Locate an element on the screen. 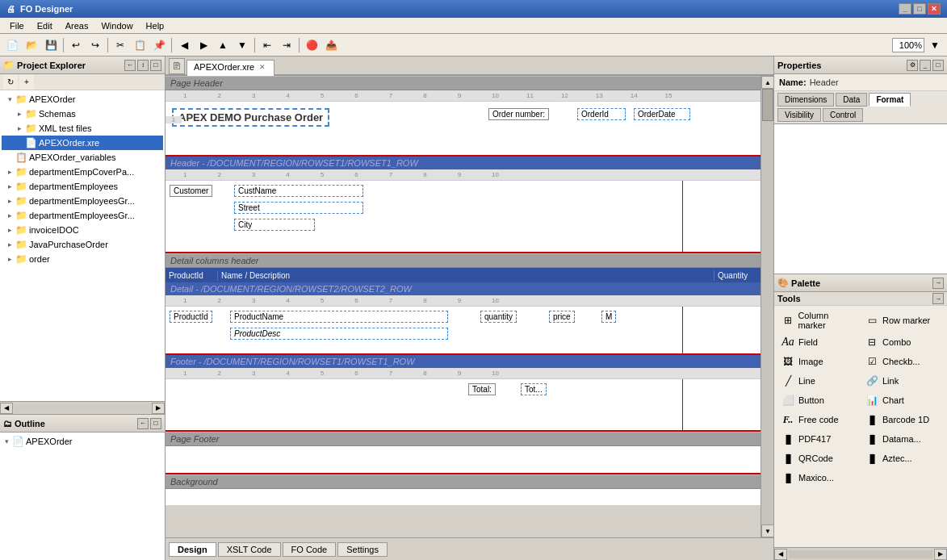 The image size is (947, 560). copy-button: 📋 is located at coordinates (140, 45).